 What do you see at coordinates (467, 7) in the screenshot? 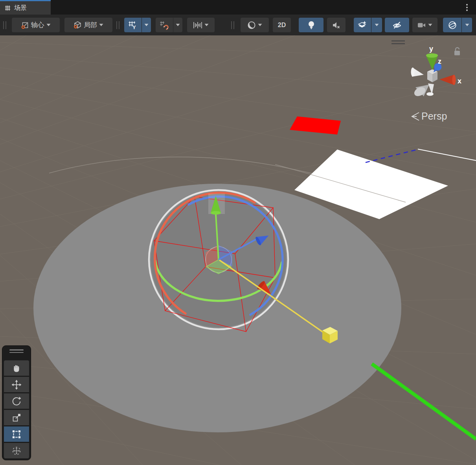
I see `kebab-menu-icon` at bounding box center [467, 7].